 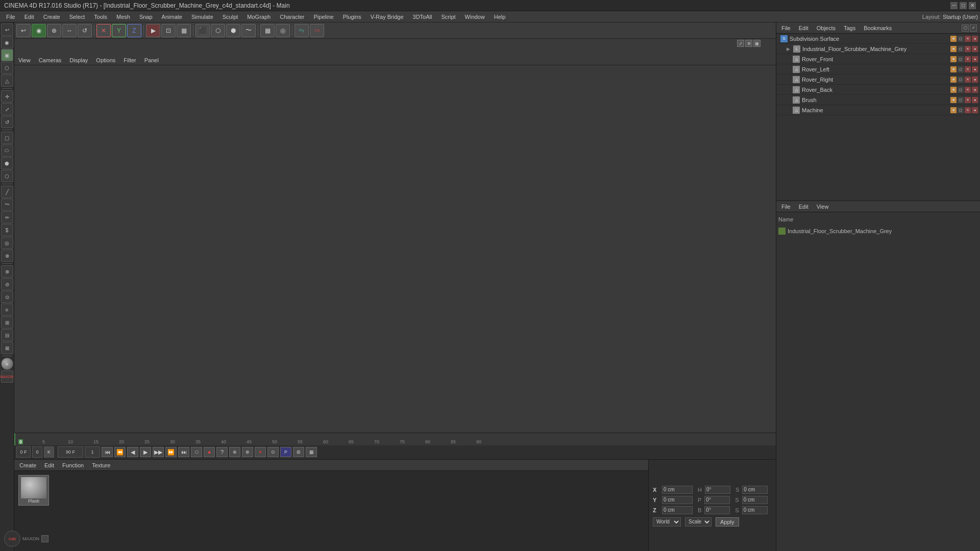 What do you see at coordinates (7, 176) in the screenshot?
I see `tb-select4: ⬡` at bounding box center [7, 176].